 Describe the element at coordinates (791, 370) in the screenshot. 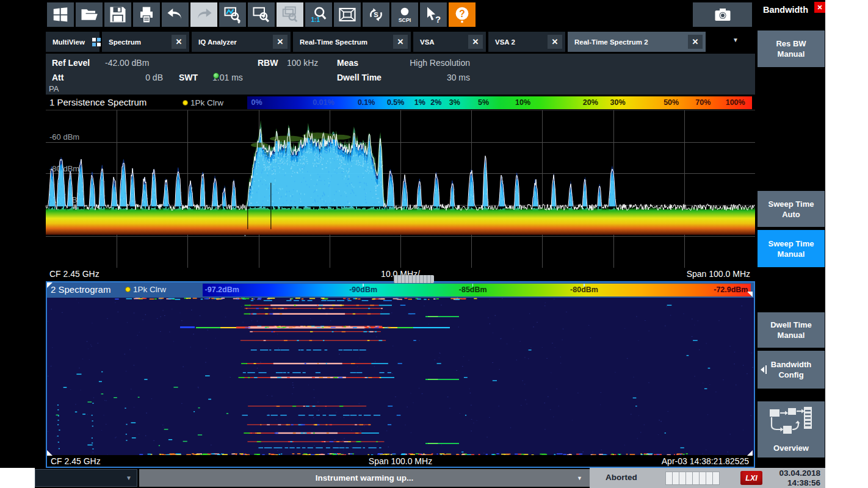

I see `softkey-bandwidth-config: BandwidthConfig` at that location.